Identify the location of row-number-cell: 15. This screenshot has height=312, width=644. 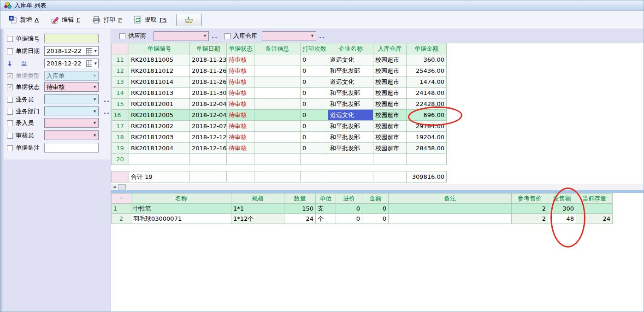
(120, 104).